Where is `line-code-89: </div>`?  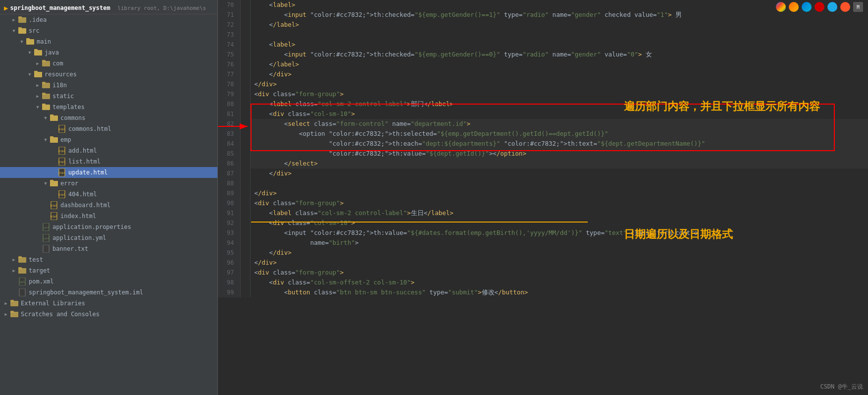
line-code-89: </div> is located at coordinates (559, 193).